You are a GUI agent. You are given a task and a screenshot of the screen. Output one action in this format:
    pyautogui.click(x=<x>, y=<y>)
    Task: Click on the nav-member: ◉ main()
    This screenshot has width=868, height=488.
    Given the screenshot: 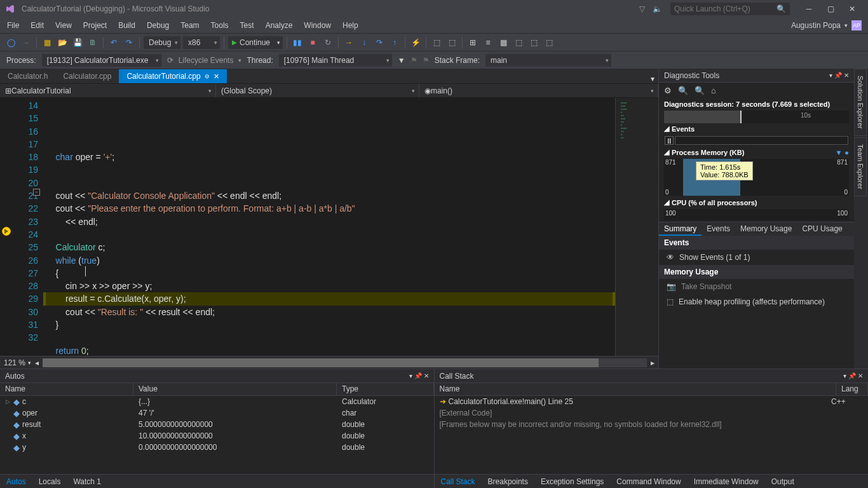 What is the action you would take?
    pyautogui.click(x=539, y=90)
    